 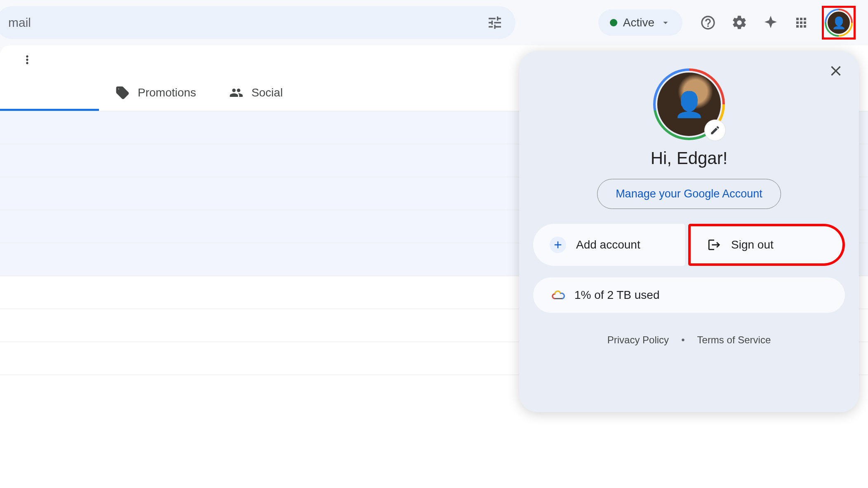 I want to click on close-icon, so click(x=836, y=71).